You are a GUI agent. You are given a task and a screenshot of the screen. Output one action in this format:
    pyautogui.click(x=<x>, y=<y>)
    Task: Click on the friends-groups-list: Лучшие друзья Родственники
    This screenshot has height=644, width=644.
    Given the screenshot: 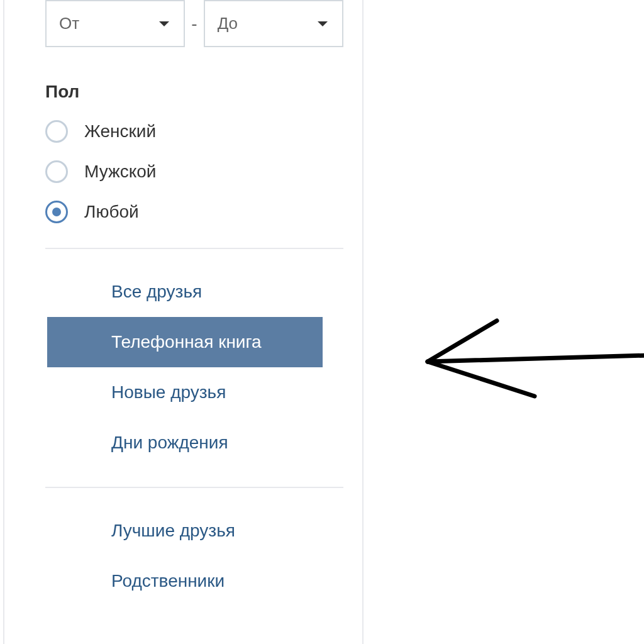 What is the action you would take?
    pyautogui.click(x=184, y=556)
    